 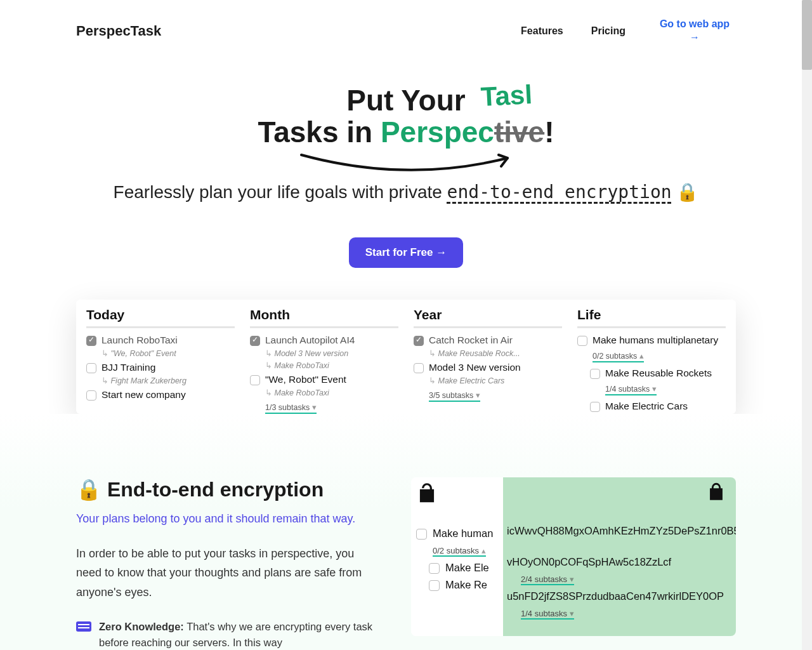 What do you see at coordinates (406, 192) in the screenshot?
I see `hero-subhead: Fearlessly plan your life goals with pri…` at bounding box center [406, 192].